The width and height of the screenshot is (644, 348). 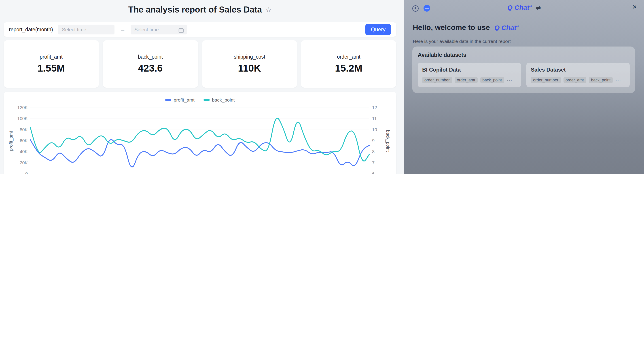 I want to click on svg-text: 11, so click(x=374, y=118).